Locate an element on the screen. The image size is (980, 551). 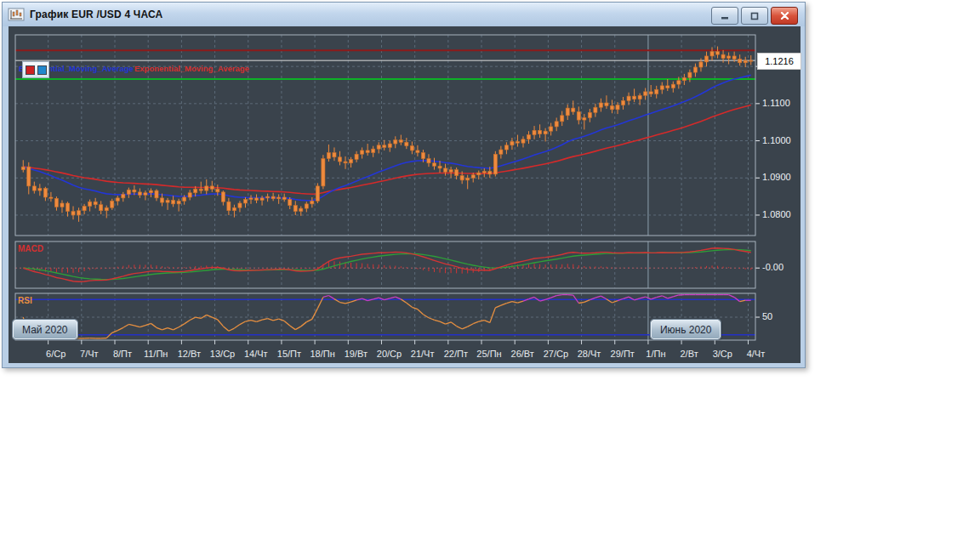
time-tick-label: 2/Вт is located at coordinates (689, 354).